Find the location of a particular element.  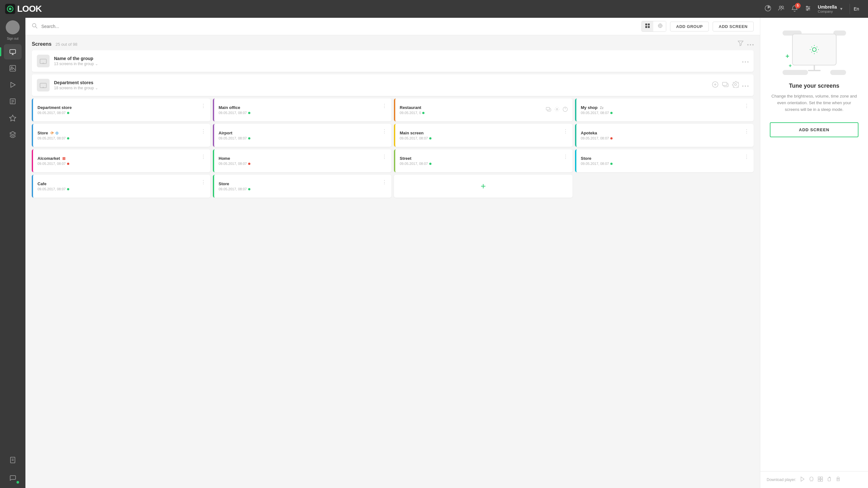

sidebar-item-media is located at coordinates (13, 68).